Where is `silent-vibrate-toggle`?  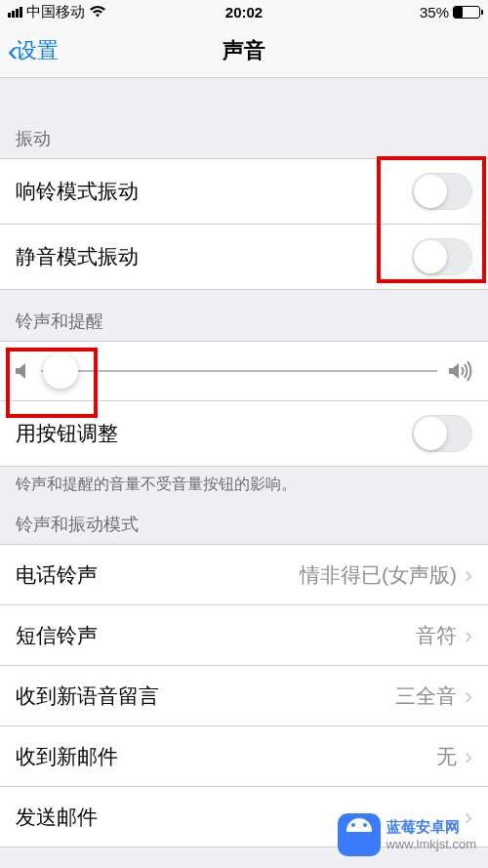 silent-vibrate-toggle is located at coordinates (442, 257).